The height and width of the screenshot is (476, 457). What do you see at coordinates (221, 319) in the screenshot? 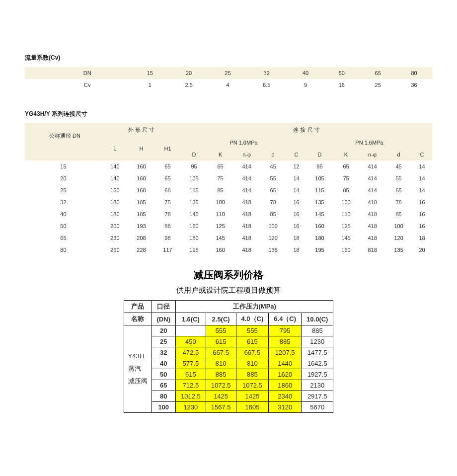
I see `price-h-c2: 2.5(C)` at bounding box center [221, 319].